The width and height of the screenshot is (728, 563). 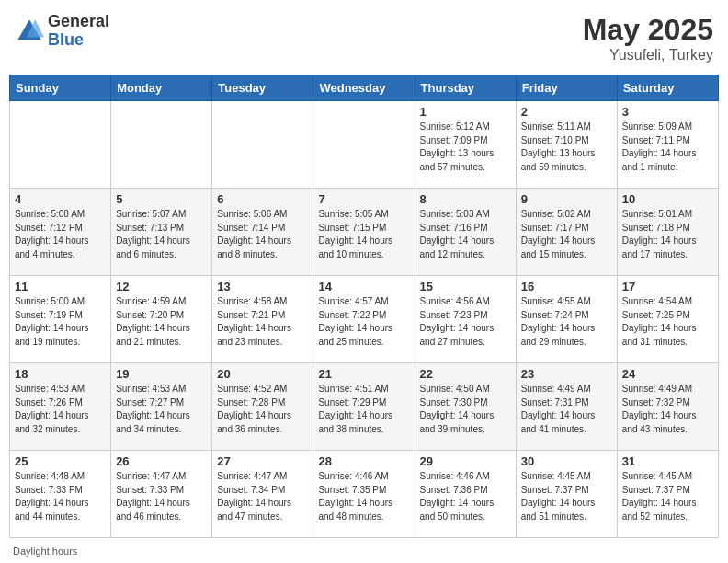 I want to click on day-number: 26, so click(x=162, y=462).